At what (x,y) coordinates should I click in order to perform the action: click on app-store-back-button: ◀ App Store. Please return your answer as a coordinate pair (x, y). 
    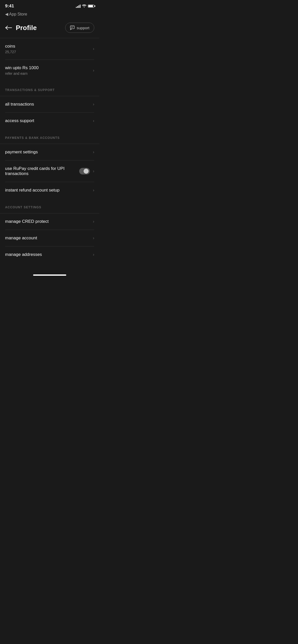
    Looking at the image, I should click on (50, 14).